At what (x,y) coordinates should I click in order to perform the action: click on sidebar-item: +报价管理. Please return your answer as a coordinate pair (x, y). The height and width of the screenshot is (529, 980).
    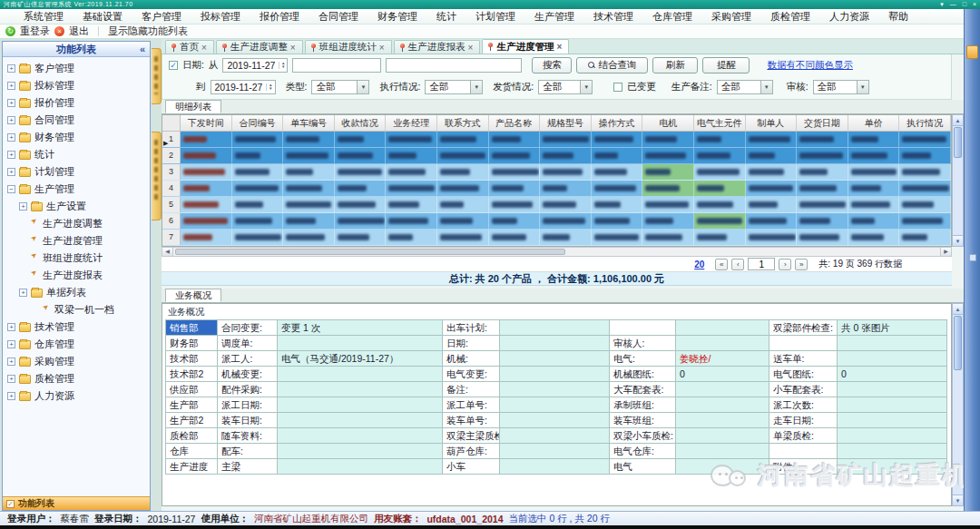
    Looking at the image, I should click on (76, 103).